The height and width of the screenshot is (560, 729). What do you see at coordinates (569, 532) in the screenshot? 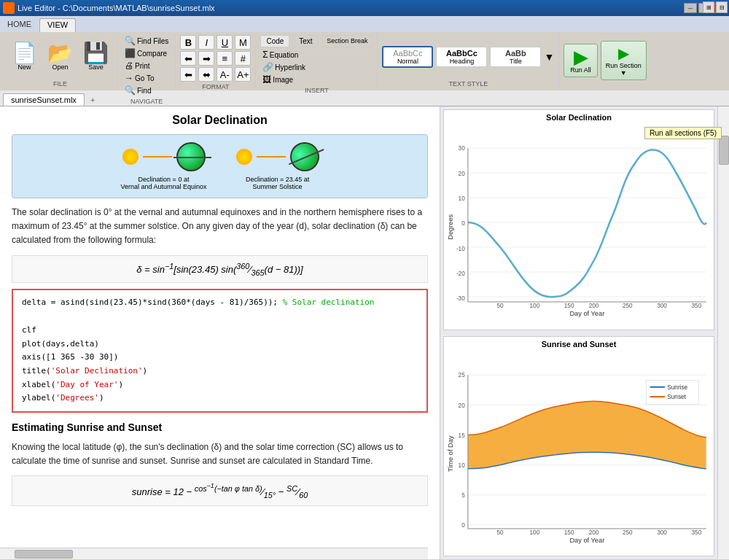
I see `svg-text: 150` at bounding box center [569, 532].